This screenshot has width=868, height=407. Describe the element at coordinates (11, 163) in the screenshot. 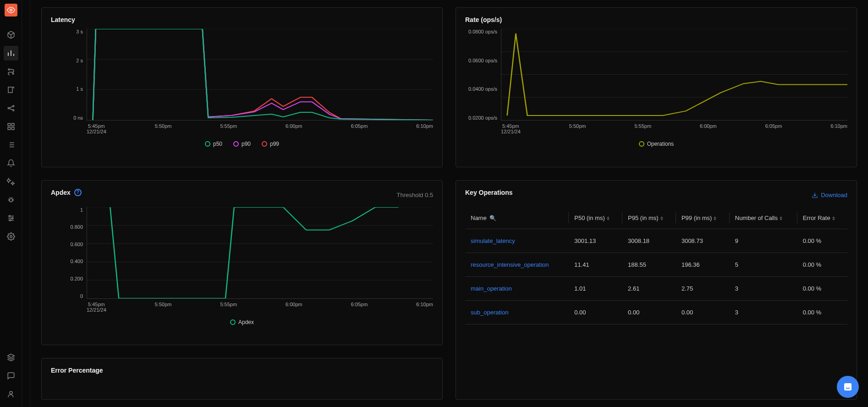

I see `bell-icon` at that location.